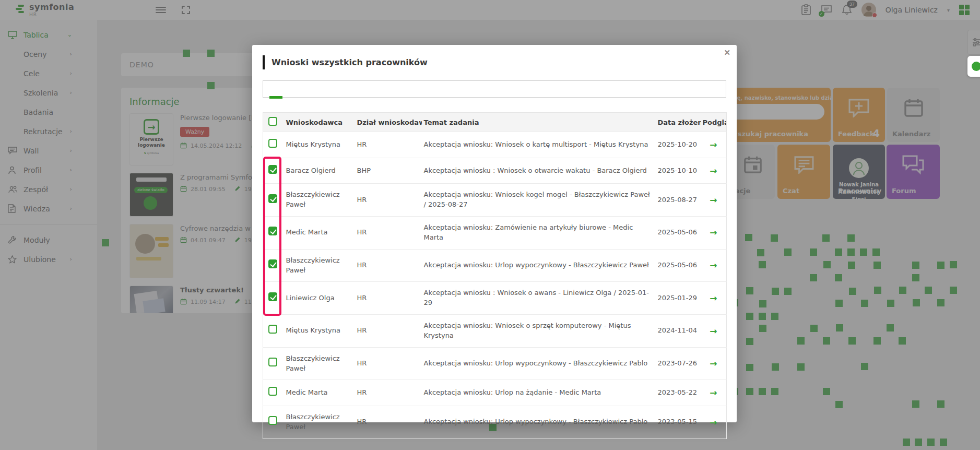 This screenshot has height=450, width=980. I want to click on cell-wnioskodawca: Baracz Olgierd, so click(320, 171).